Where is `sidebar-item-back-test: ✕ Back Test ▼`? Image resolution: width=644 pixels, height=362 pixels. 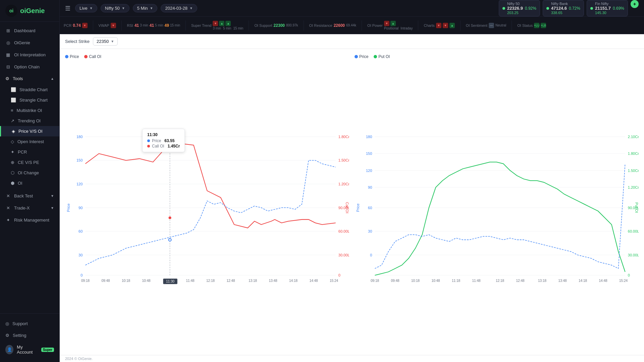
sidebar-item-back-test: ✕ Back Test ▼ is located at coordinates (30, 196).